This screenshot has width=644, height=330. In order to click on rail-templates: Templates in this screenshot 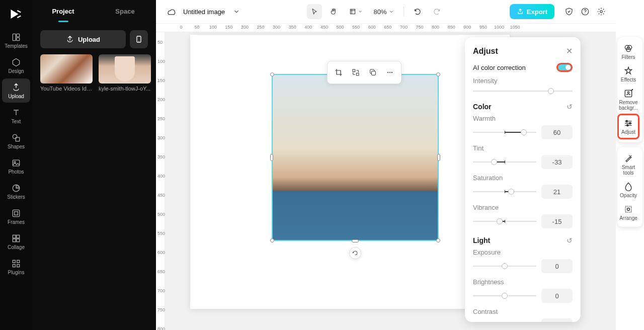, I will do `click(16, 40)`.